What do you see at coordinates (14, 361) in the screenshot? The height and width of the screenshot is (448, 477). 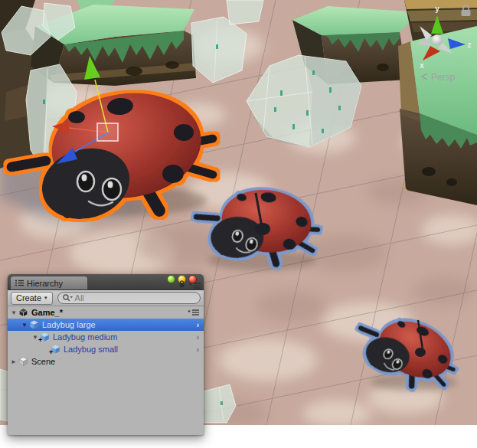 I see `expander-collapsed-icon: ►` at bounding box center [14, 361].